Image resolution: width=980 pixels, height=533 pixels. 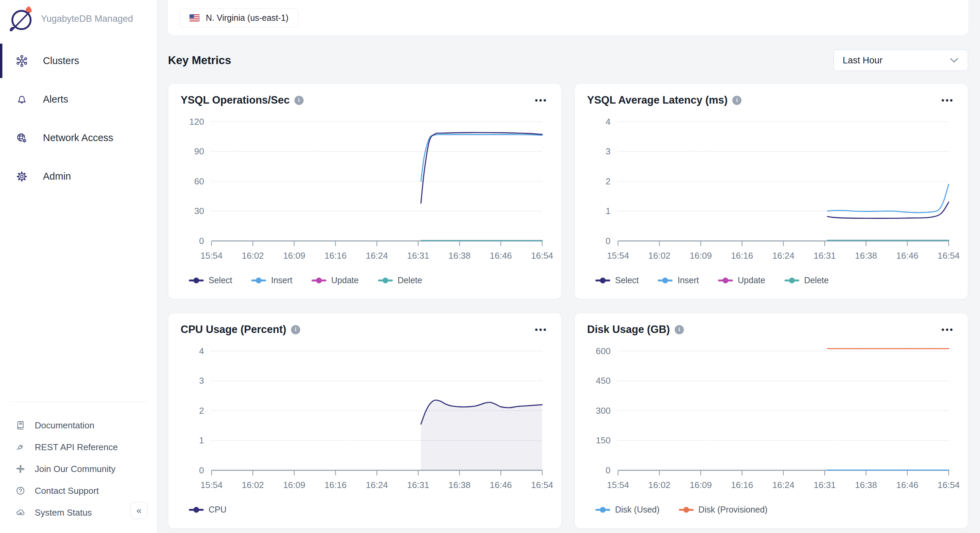 I want to click on sidebar-item-network-access: Network Access, so click(x=78, y=138).